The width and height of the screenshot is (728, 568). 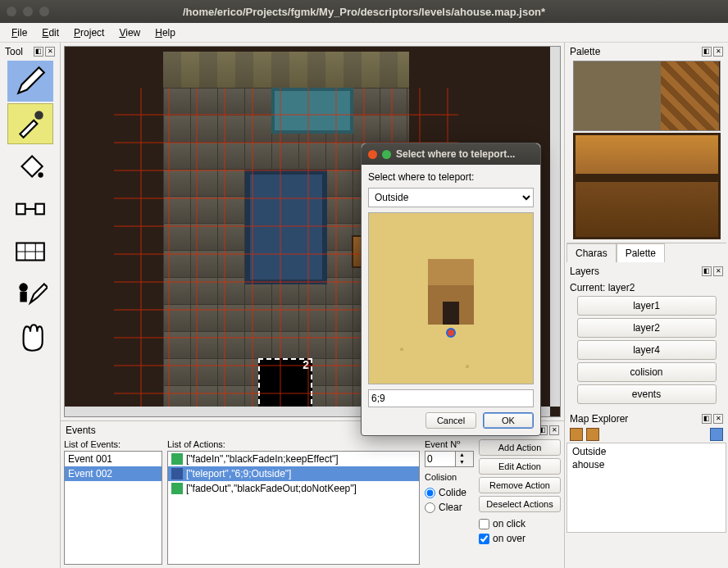 What do you see at coordinates (30, 124) in the screenshot?
I see `tool-dropper` at bounding box center [30, 124].